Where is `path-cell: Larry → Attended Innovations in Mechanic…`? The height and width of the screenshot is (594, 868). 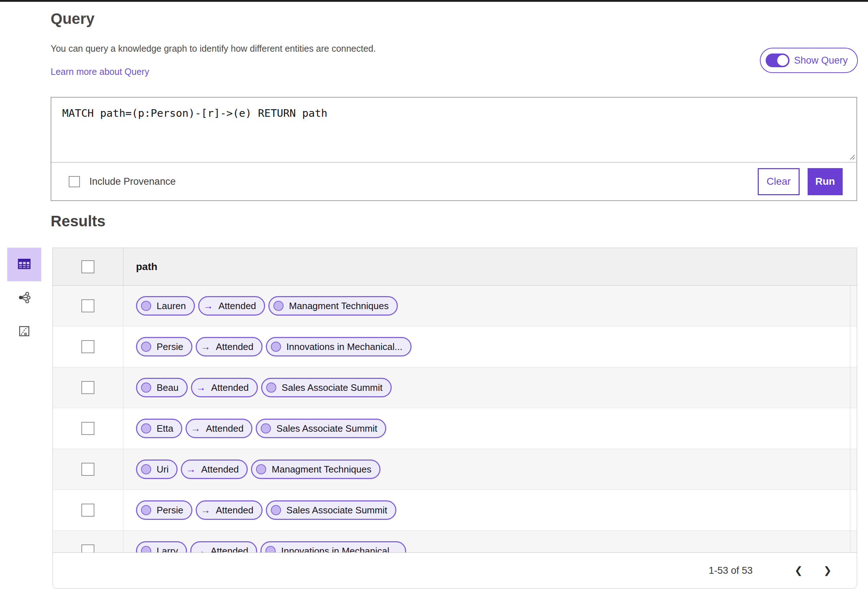 path-cell: Larry → Attended Innovations in Mechanic… is located at coordinates (264, 547).